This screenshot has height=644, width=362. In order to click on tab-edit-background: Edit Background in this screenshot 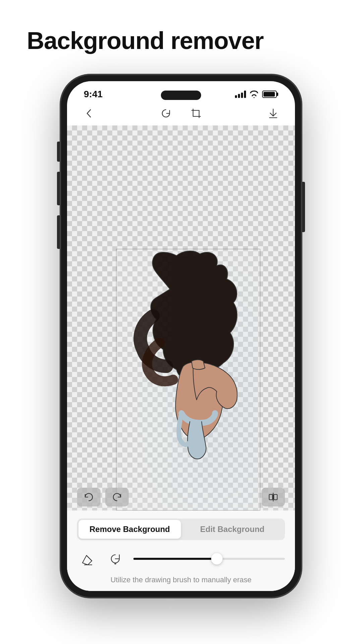, I will do `click(232, 529)`.